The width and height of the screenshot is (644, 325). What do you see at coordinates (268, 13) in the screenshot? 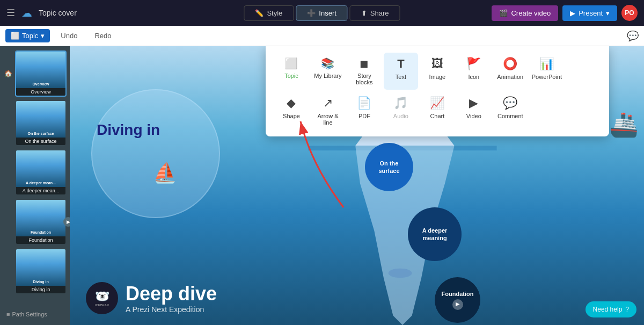
I see `style-button: ✏️ Style` at bounding box center [268, 13].